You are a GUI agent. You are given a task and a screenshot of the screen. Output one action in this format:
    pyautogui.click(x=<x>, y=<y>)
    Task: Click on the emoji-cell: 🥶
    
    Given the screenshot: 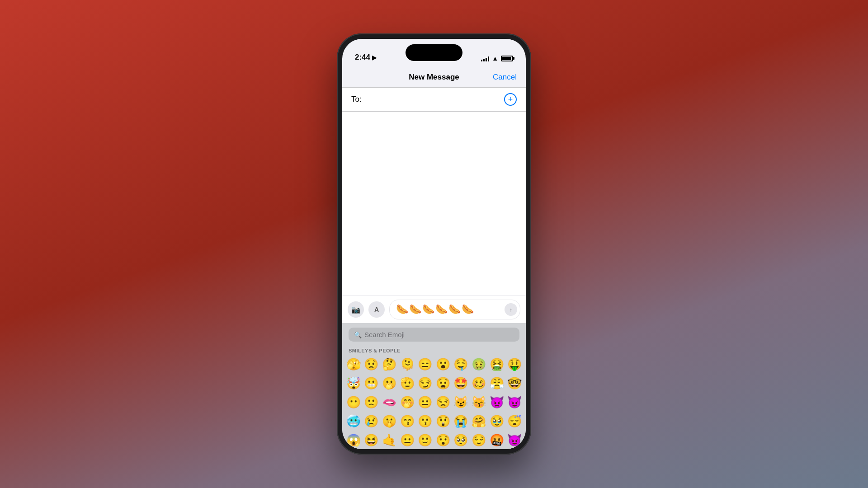 What is the action you would take?
    pyautogui.click(x=354, y=421)
    